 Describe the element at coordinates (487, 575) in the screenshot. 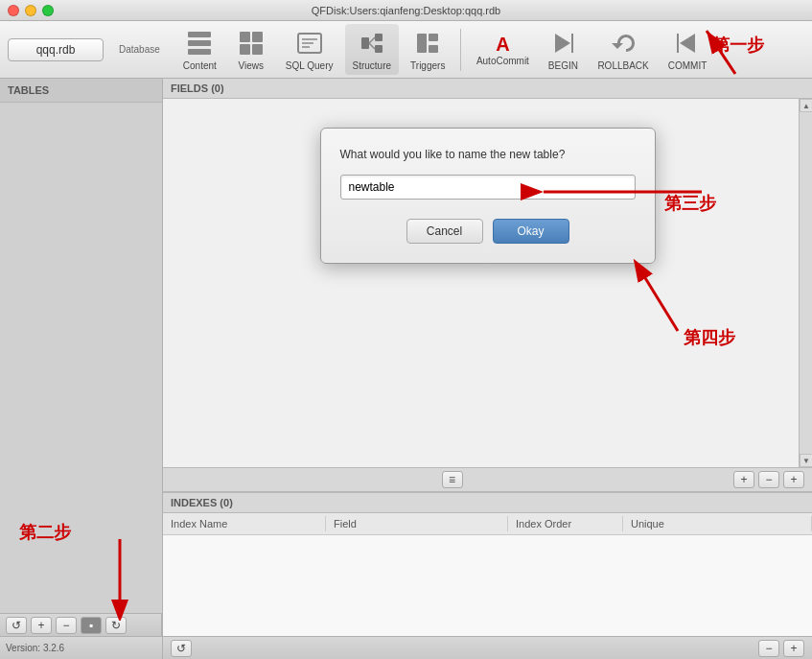

I see `indexes-table: Index Name Field Index Order Unique` at that location.